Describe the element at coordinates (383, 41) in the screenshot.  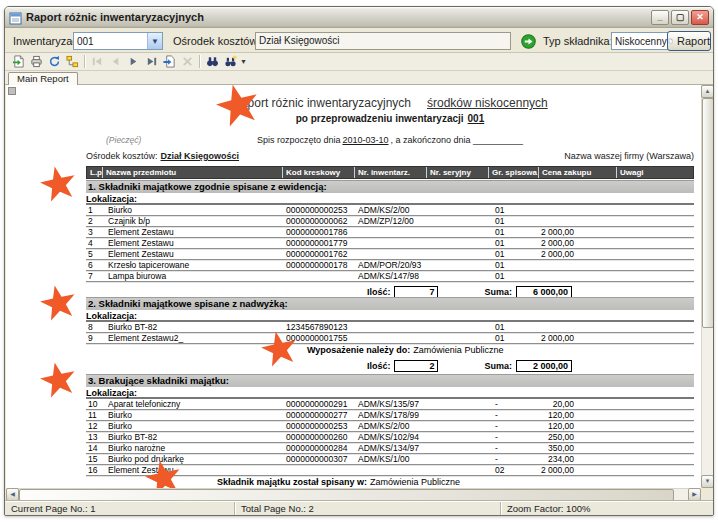
I see `osrodek-field: Dział Księgowości` at that location.